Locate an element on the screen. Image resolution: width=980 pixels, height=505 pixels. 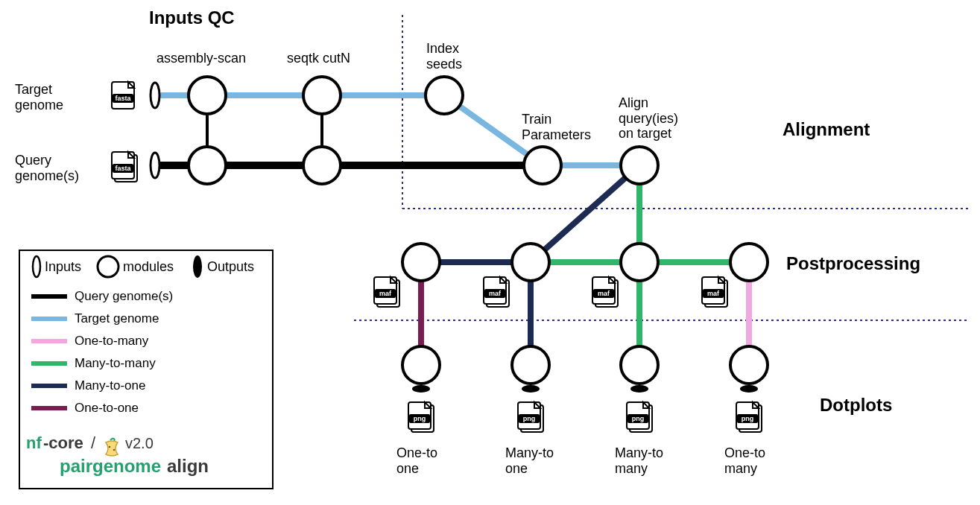
node-assemblyscan-target is located at coordinates (207, 95).